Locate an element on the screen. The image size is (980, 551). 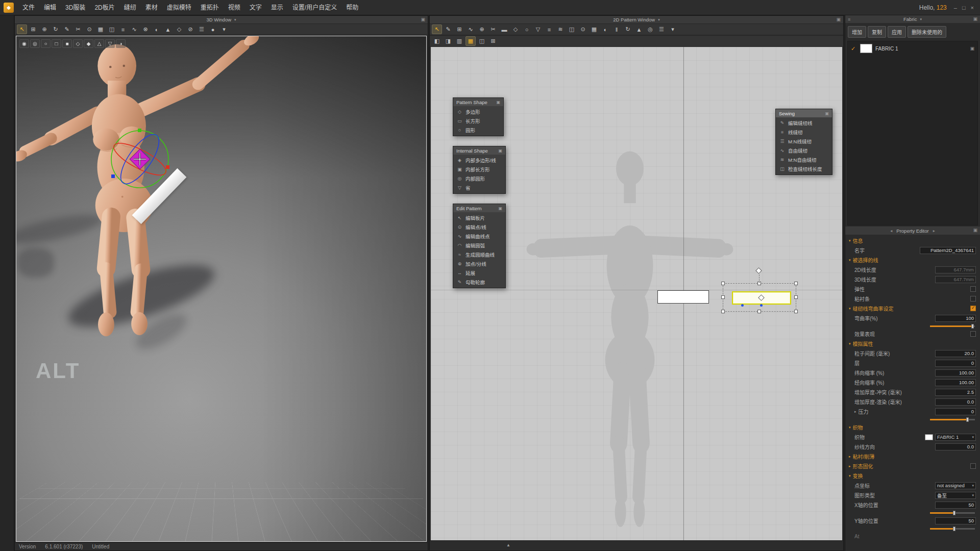
property-select: not assigned▾ is located at coordinates (955, 486).